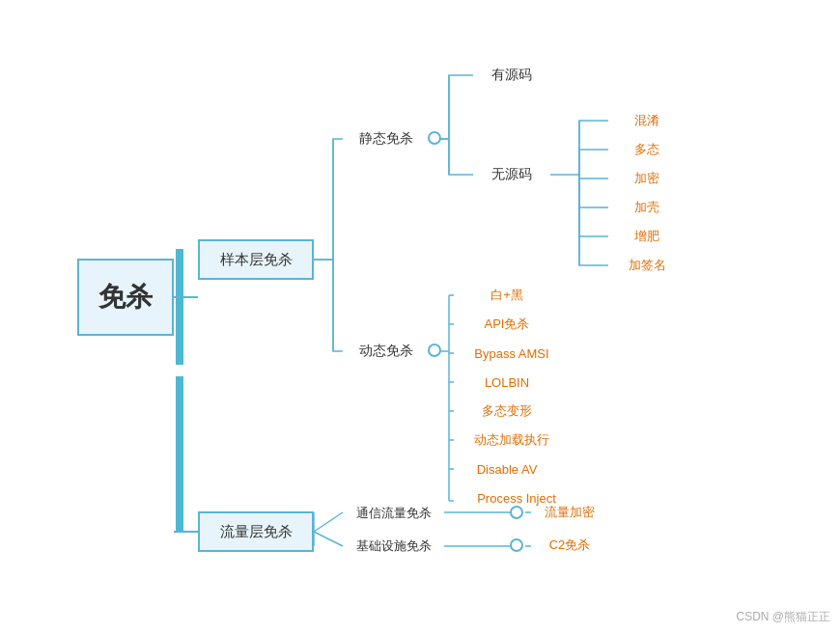  Describe the element at coordinates (647, 207) in the screenshot. I see `l4-pack-label: 加壳` at that location.